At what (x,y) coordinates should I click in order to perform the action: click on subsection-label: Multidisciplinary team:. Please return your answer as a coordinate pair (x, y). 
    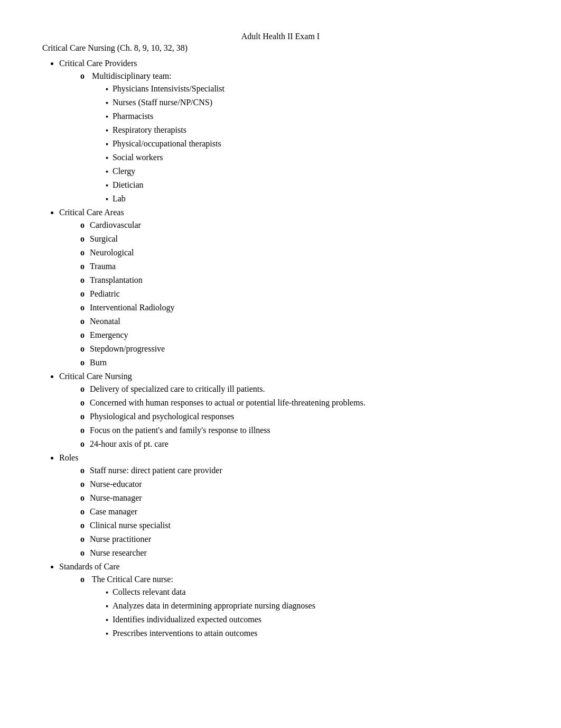
    Looking at the image, I should click on (132, 76).